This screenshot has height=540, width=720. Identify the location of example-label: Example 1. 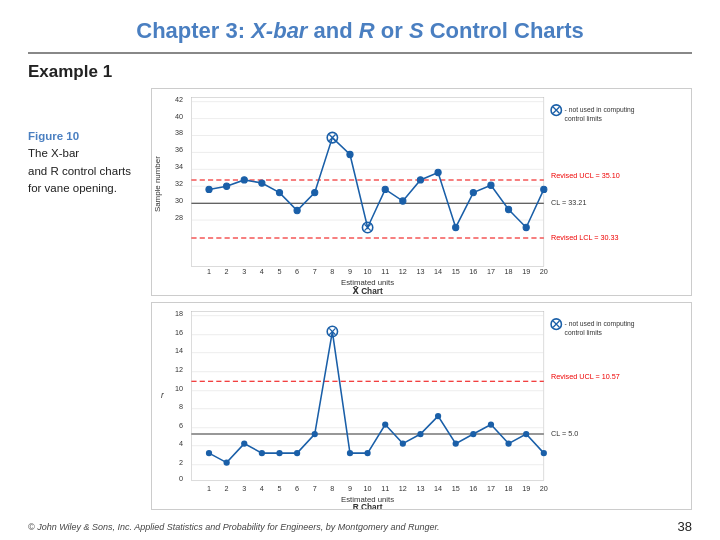
(360, 72).